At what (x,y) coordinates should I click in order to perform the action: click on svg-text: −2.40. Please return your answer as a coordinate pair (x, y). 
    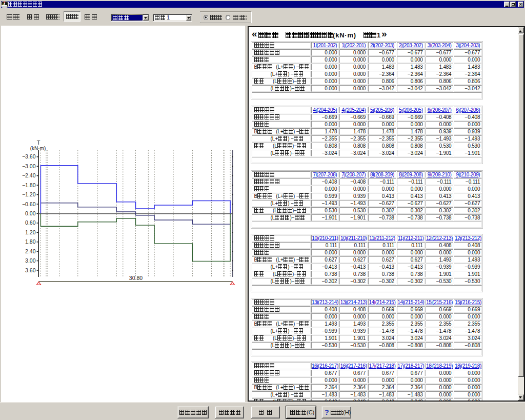
    Looking at the image, I should click on (29, 175).